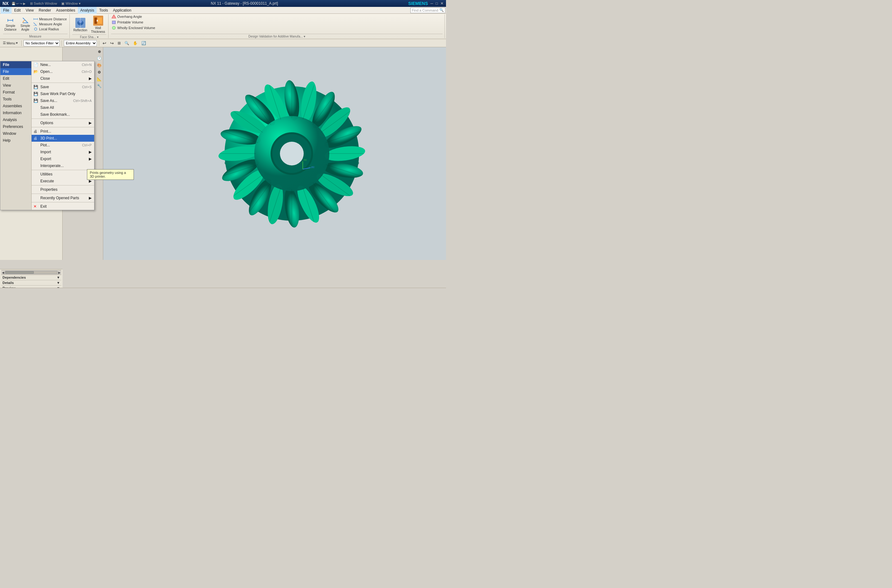 The height and width of the screenshot is (588, 892). I want to click on left-menu-assemblies: Assemblies, so click(16, 106).